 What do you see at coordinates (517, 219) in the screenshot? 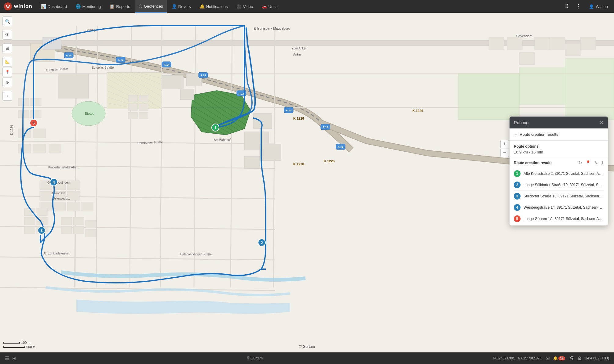
I see `stop-badge-5: 5` at bounding box center [517, 219].